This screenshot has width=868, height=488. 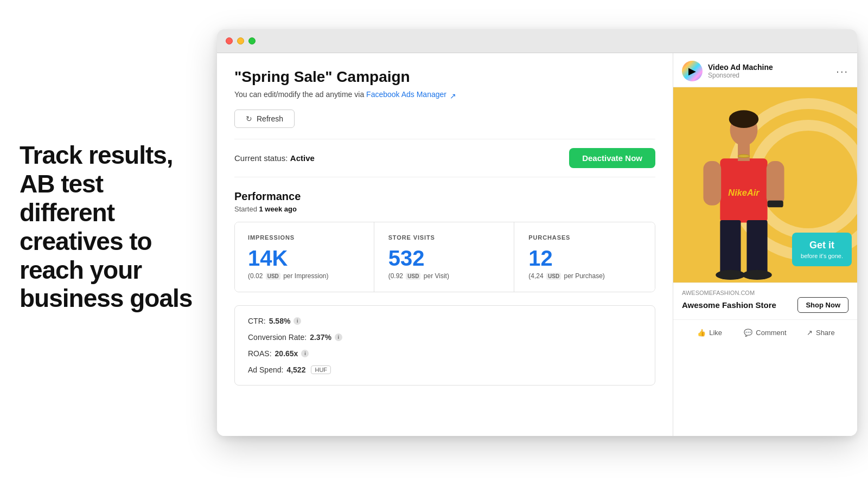 What do you see at coordinates (339, 337) in the screenshot?
I see `conversion-info-icon: i` at bounding box center [339, 337].